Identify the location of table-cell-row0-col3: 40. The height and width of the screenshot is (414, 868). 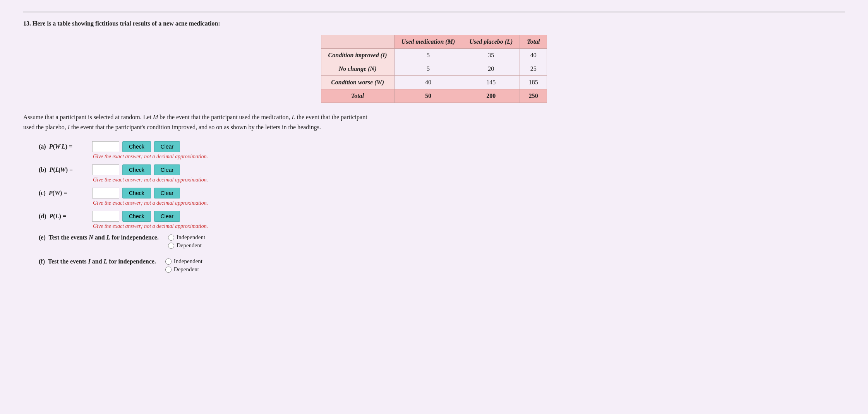
(533, 56).